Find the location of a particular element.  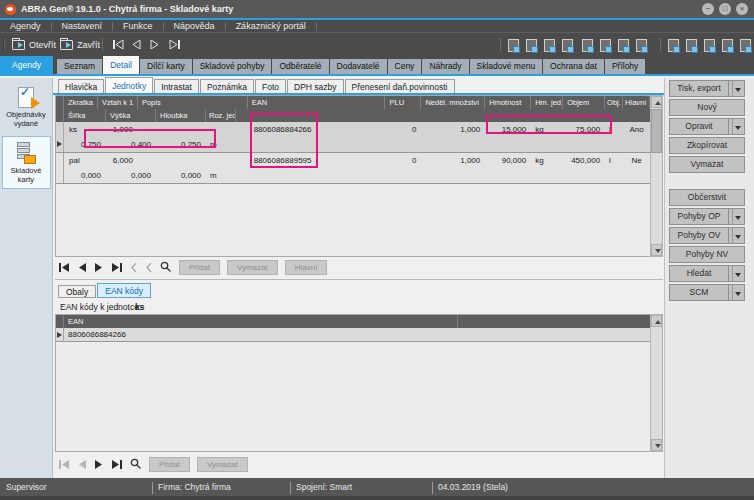

tab-odberatele: Odběratelé is located at coordinates (300, 66).